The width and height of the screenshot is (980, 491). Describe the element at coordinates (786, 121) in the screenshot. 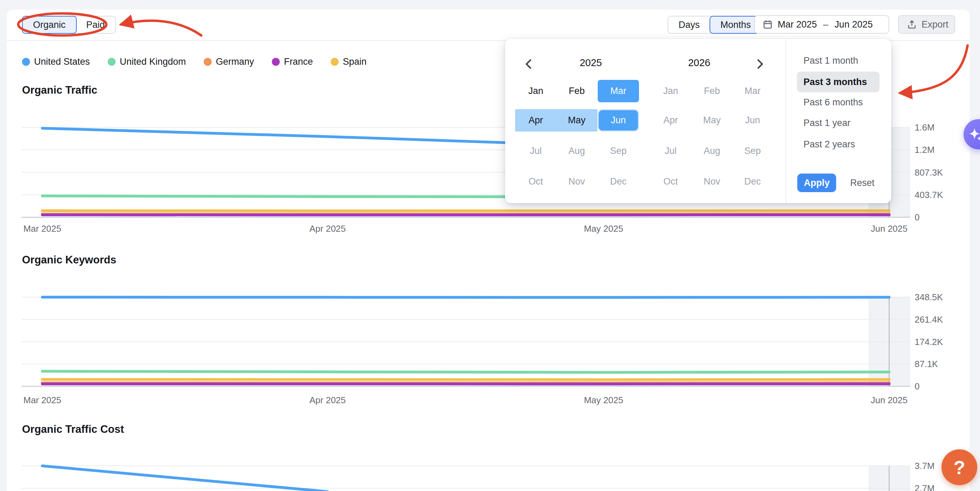

I see `popup-divider` at that location.